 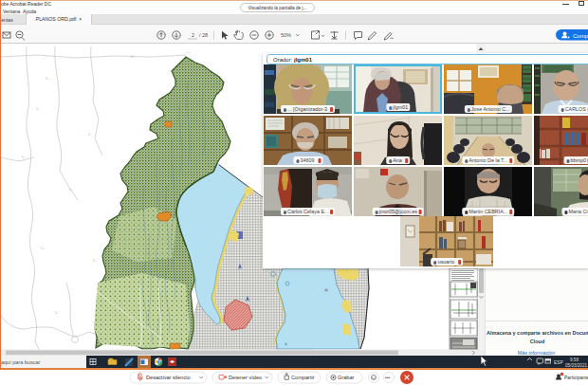 I want to click on svg-text: 05/03/2021, so click(x=577, y=366).